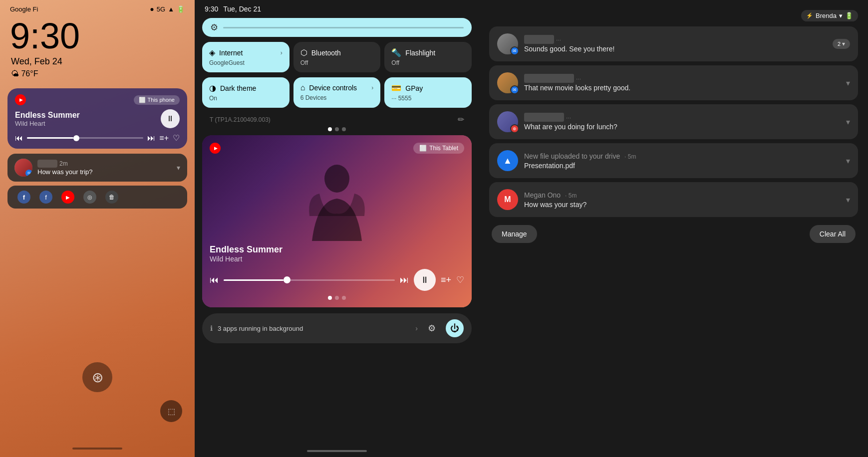  Describe the element at coordinates (674, 232) in the screenshot. I see `notif-bottom-bar: Manage Clear All` at that location.